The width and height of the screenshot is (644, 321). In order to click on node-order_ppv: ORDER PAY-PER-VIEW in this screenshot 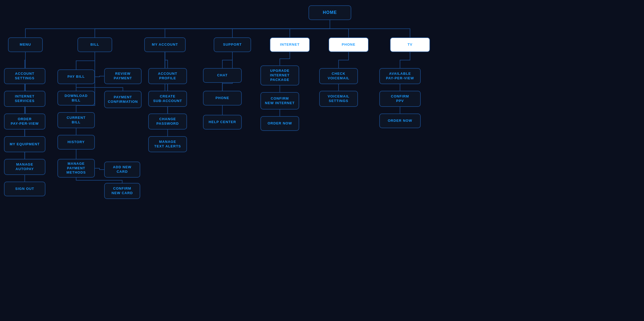, I will do `click(25, 122)`.